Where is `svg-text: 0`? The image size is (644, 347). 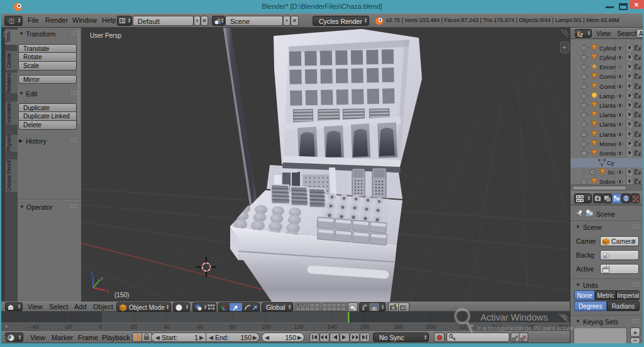
svg-text: 0 is located at coordinates (101, 327).